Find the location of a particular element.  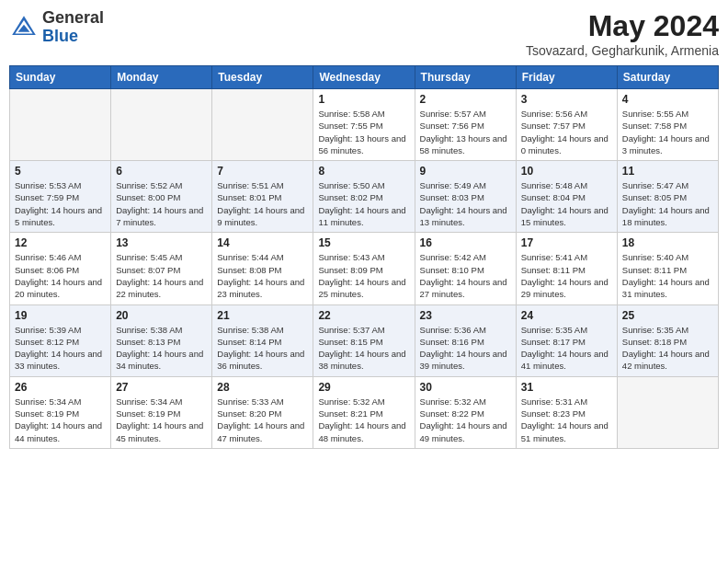

day-detail: Sunrise: 5:31 AMSunset: 8:23 PMDaylight:… is located at coordinates (566, 419).